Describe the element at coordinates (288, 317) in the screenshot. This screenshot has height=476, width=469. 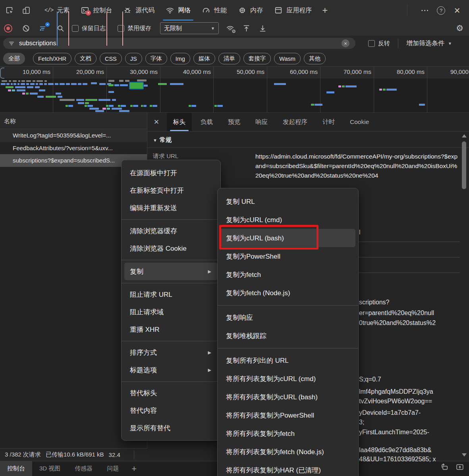
I see `copy-submenu-item: 复制响应` at that location.